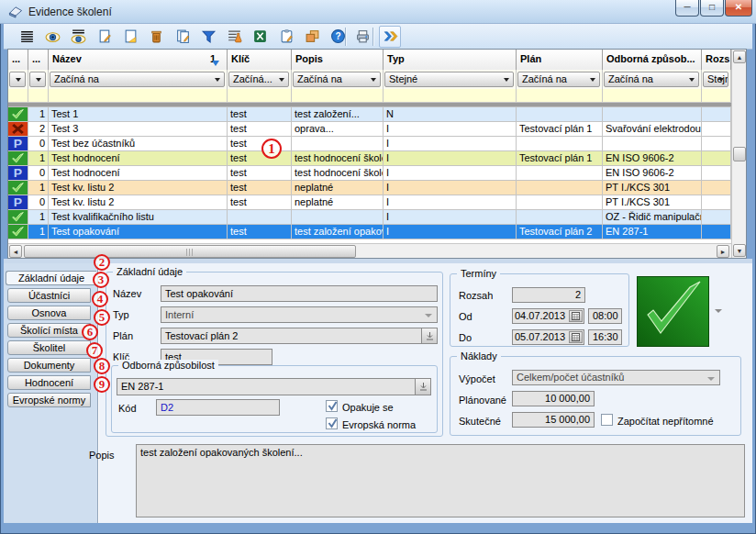  Describe the element at coordinates (370, 203) in the screenshot. I see `grid-row-7: P0Test kv. listu 2testneplatnéIPT I./KCS…` at that location.